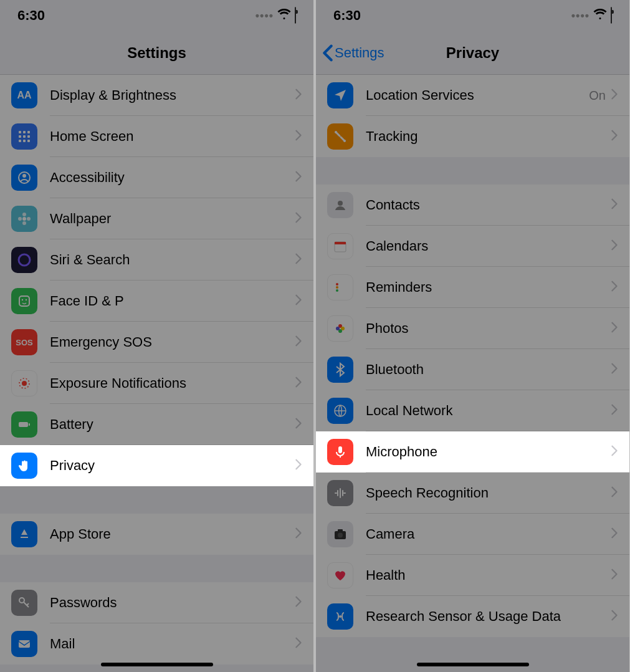 The height and width of the screenshot is (672, 630). Describe the element at coordinates (24, 644) in the screenshot. I see `mail-icon` at that location.